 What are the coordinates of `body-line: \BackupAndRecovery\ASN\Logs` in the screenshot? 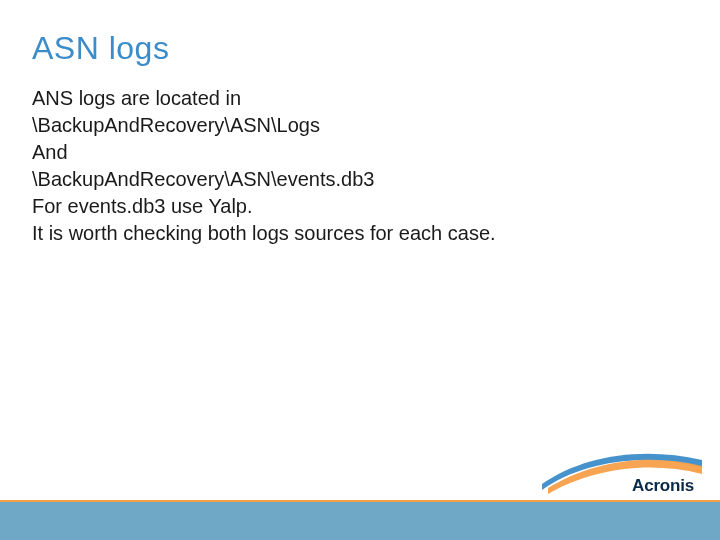 It's located at (356, 126).